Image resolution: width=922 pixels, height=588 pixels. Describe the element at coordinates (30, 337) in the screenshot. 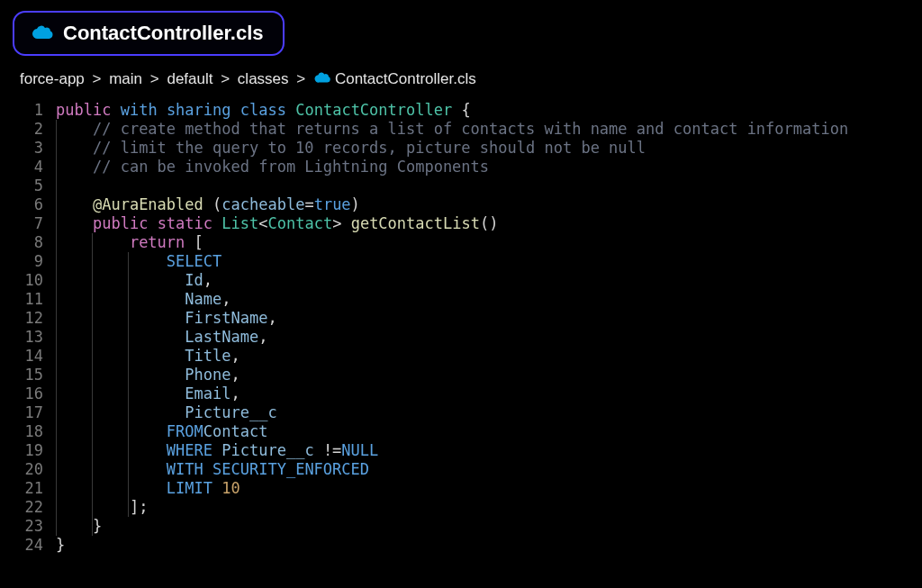

I see `line-number: 13` at that location.